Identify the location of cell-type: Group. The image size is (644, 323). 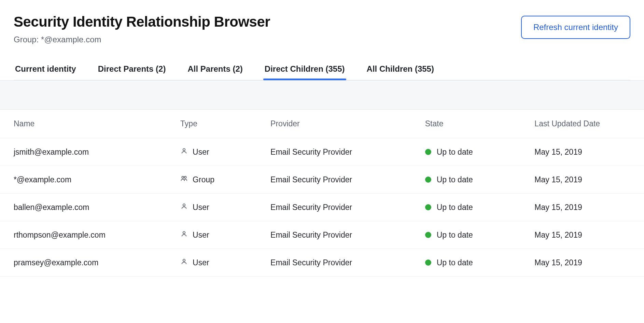
(225, 180).